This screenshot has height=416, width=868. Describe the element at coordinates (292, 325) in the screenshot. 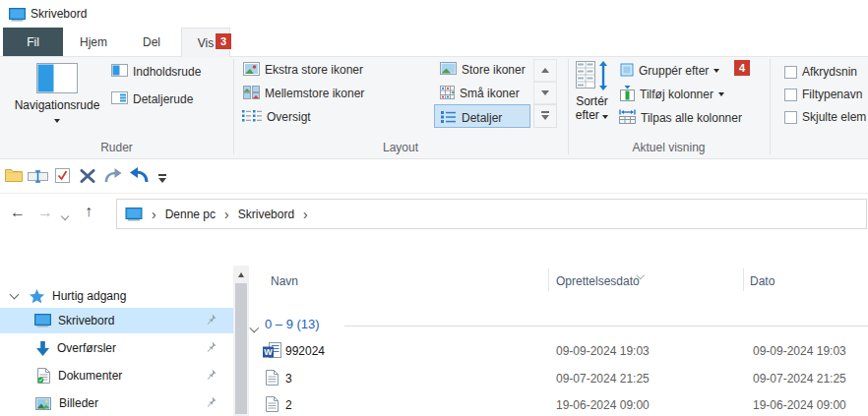

I see `group-header: 0 – 9 (13)` at that location.